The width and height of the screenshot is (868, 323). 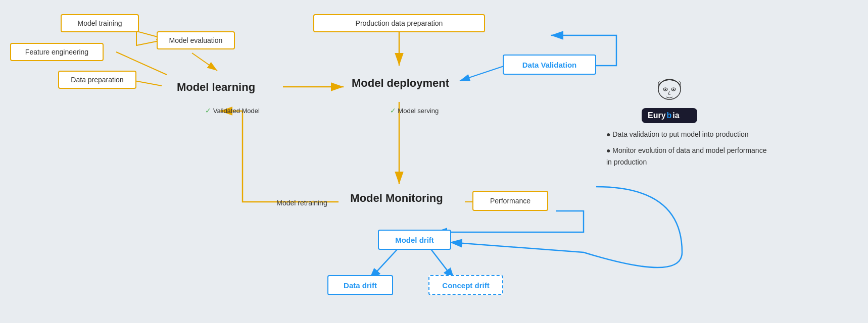 What do you see at coordinates (466, 285) in the screenshot?
I see `concept-drift-node: Concept drift` at bounding box center [466, 285].